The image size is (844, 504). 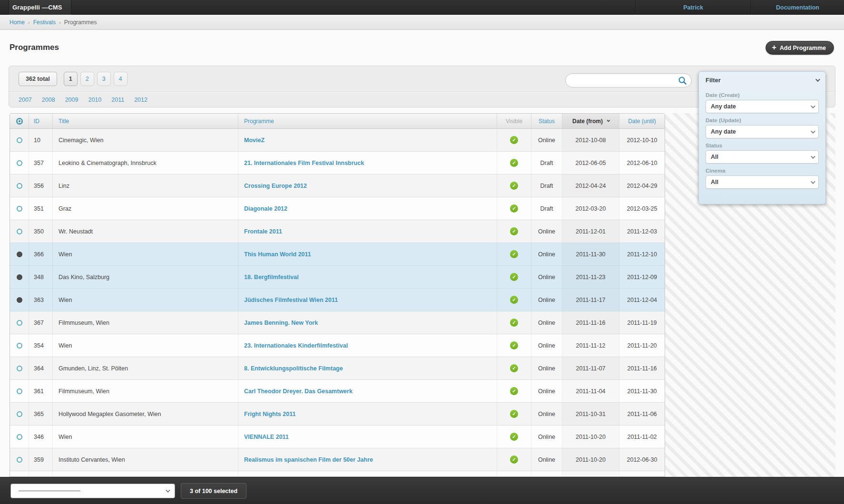 What do you see at coordinates (591, 322) in the screenshot?
I see `row-date-from: 2011-11-16` at bounding box center [591, 322].